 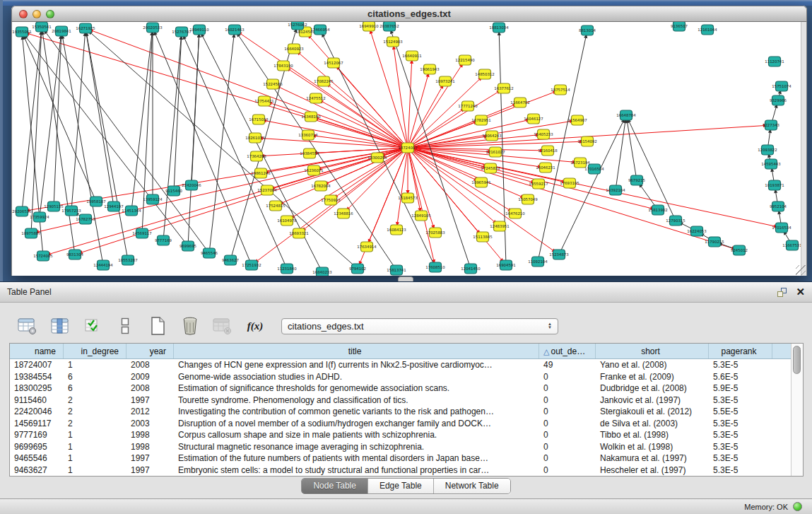 I want to click on table-row: 977716911998Corpus callosum shape and si…, so click(x=400, y=436).